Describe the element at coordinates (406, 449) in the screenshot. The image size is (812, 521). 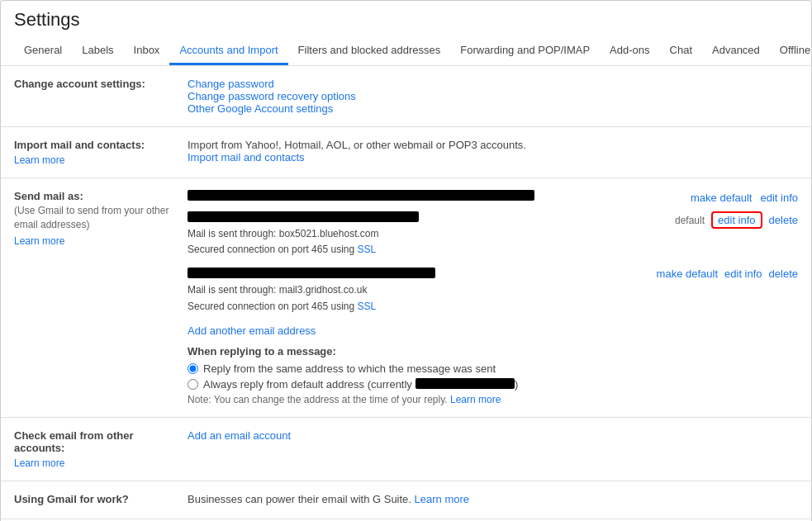
I see `check-email-row: Check email from other accounts: Learn m…` at that location.